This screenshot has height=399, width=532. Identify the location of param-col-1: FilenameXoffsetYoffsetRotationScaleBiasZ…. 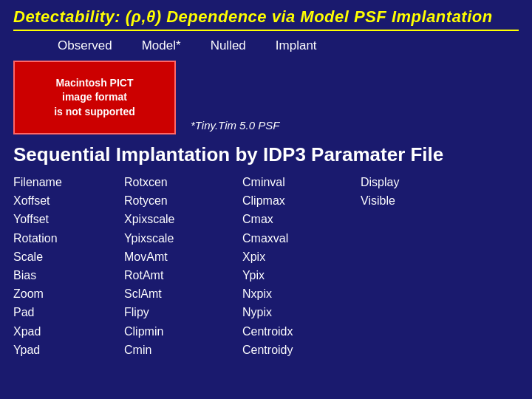
(69, 266).